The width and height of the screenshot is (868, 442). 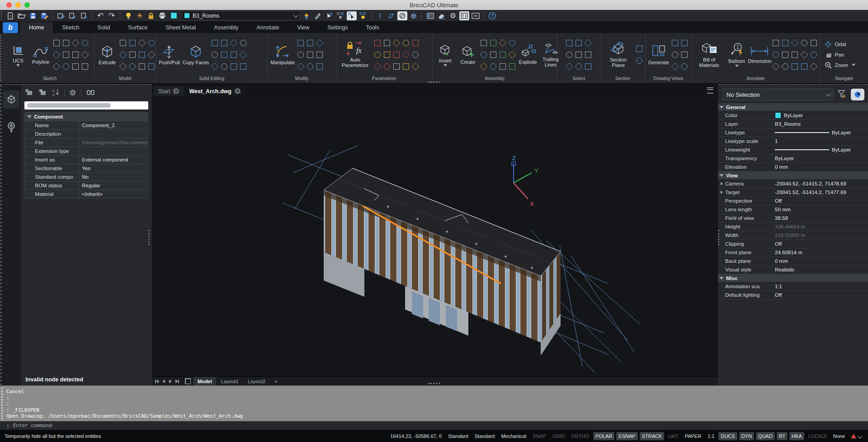 What do you see at coordinates (652, 436) in the screenshot?
I see `status-toggle: STRACK` at bounding box center [652, 436].